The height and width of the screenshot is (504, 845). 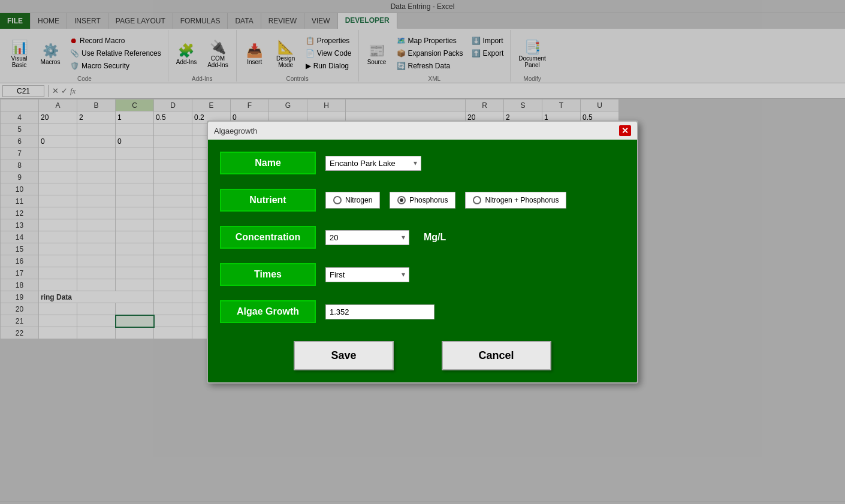 I want to click on cancel-button: Cancel, so click(x=496, y=356).